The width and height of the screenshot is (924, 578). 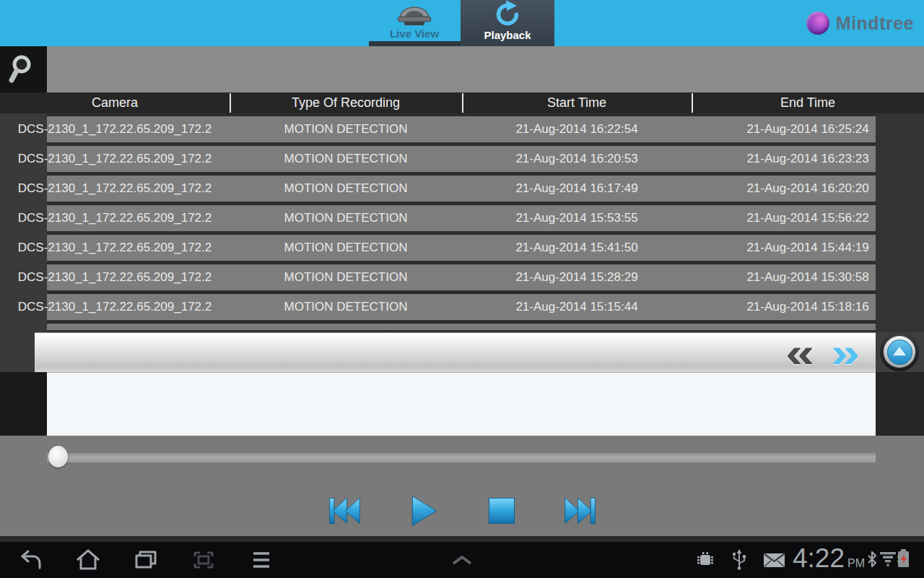 What do you see at coordinates (577, 307) in the screenshot?
I see `cell-start: 21-Aug-2014 15:15:44` at bounding box center [577, 307].